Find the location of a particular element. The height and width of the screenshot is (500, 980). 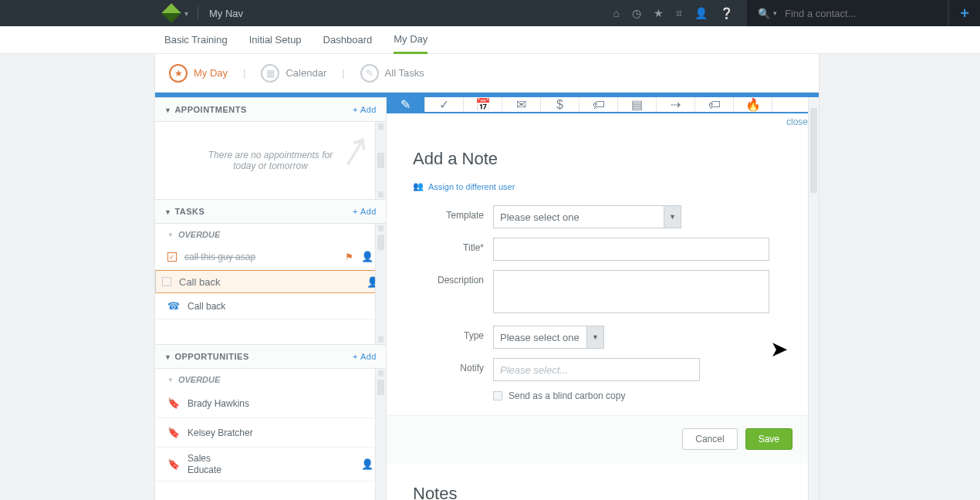

type-select: Please select one ▼ is located at coordinates (549, 337).